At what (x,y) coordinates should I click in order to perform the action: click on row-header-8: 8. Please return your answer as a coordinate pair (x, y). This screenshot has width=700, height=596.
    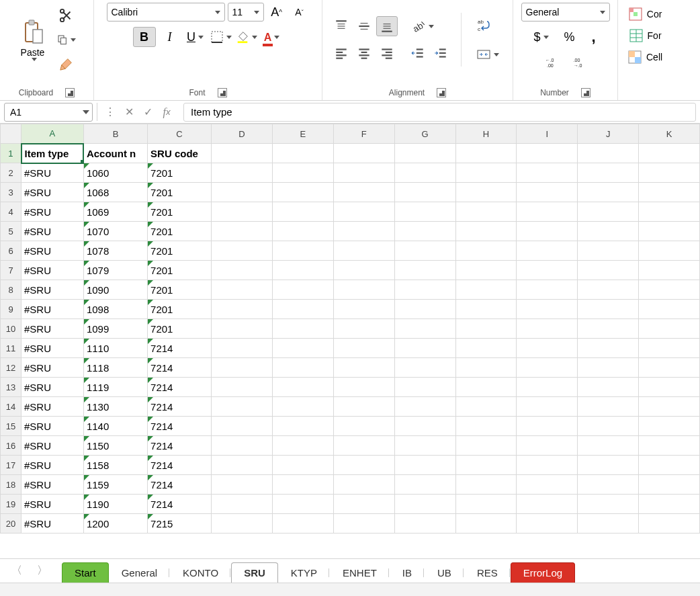
    Looking at the image, I should click on (11, 290).